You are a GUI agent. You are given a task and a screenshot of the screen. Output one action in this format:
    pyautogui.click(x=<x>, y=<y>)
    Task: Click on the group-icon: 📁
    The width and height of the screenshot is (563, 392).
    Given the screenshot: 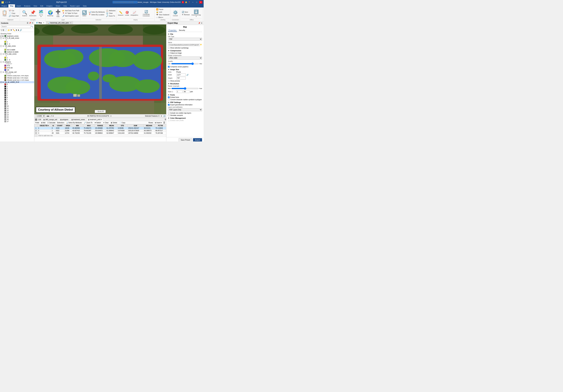 What is the action you would take?
    pyautogui.click(x=9, y=30)
    